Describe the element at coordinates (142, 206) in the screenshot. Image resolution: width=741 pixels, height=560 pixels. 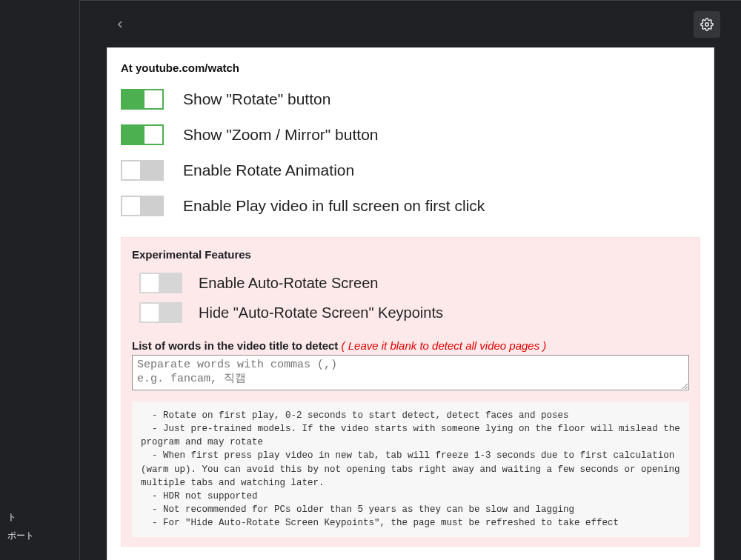
I see `toggle-fullscreen-first-click` at that location.